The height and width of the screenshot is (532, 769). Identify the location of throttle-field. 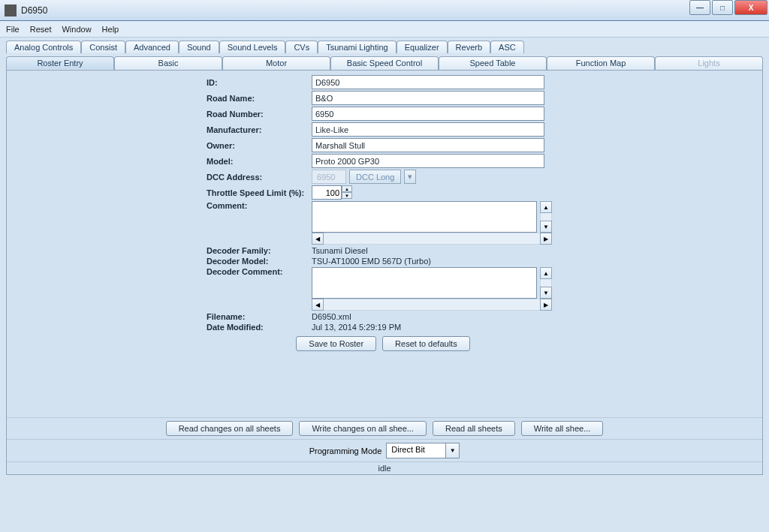
(327, 192).